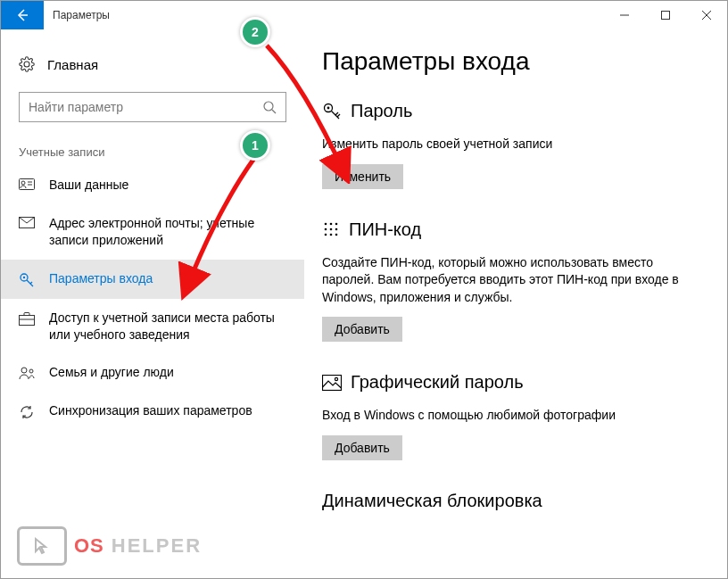 The height and width of the screenshot is (579, 728). I want to click on sidebar-home-label: Главная, so click(73, 64).